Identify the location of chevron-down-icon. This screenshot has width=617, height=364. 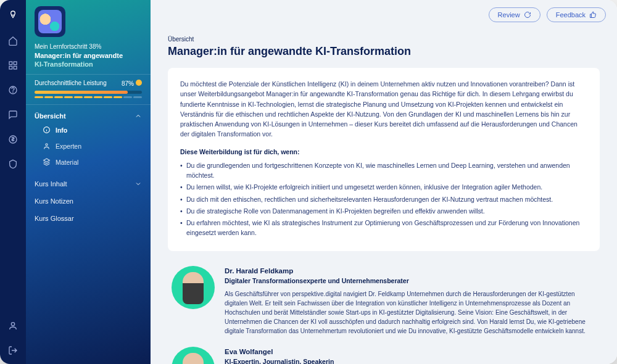
(138, 184).